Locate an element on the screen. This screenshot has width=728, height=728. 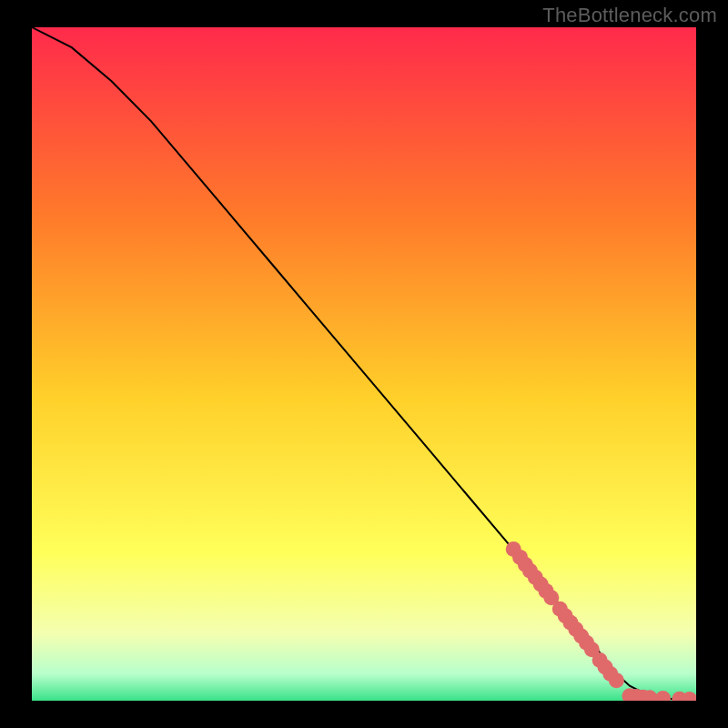
watermark-text: TheBottleneck.com is located at coordinates (630, 15).